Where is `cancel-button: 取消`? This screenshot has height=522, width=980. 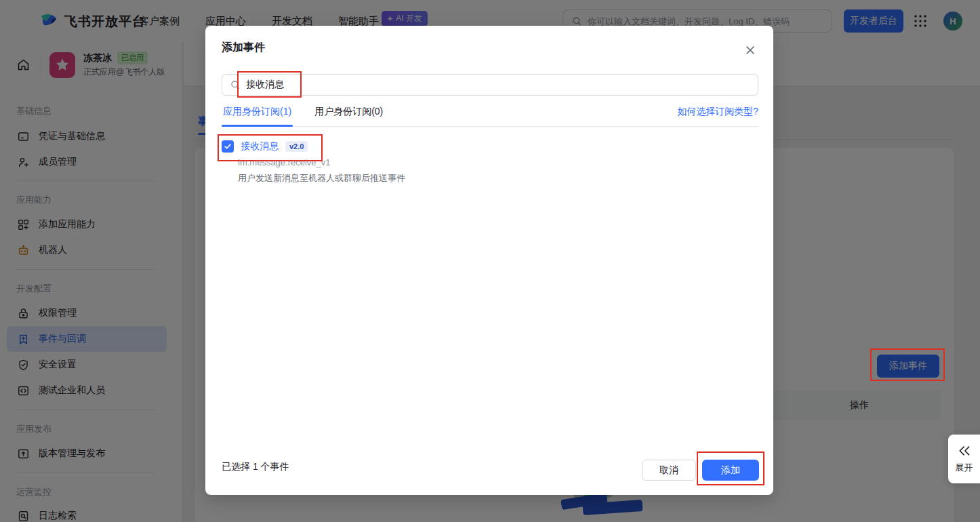 cancel-button: 取消 is located at coordinates (669, 470).